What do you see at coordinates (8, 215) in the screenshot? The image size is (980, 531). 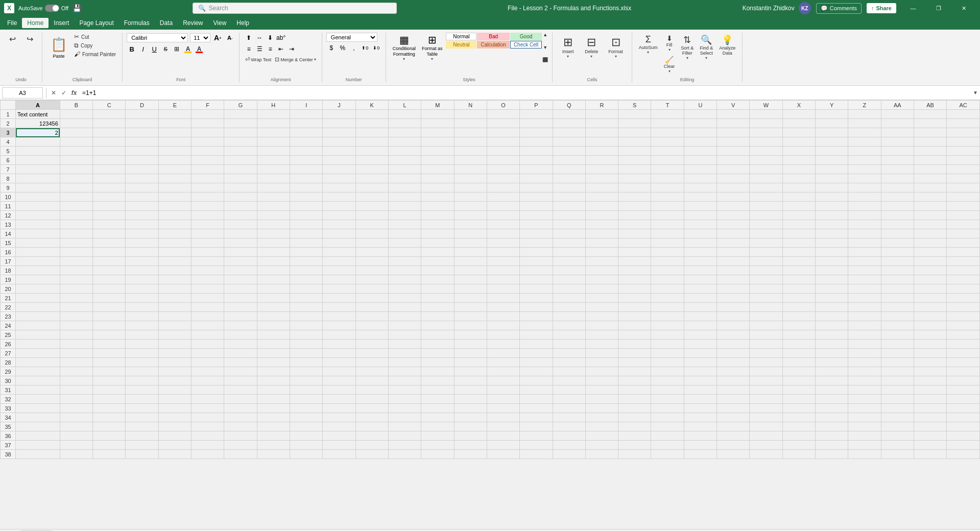 I see `row-header-12: 12` at bounding box center [8, 215].